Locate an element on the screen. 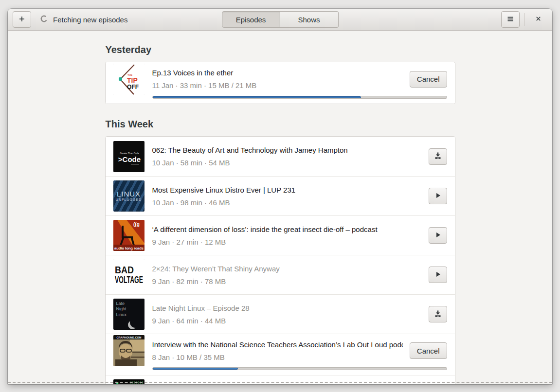  episode-meta: 10 Jan · 98 min · 46 MB is located at coordinates (287, 202).